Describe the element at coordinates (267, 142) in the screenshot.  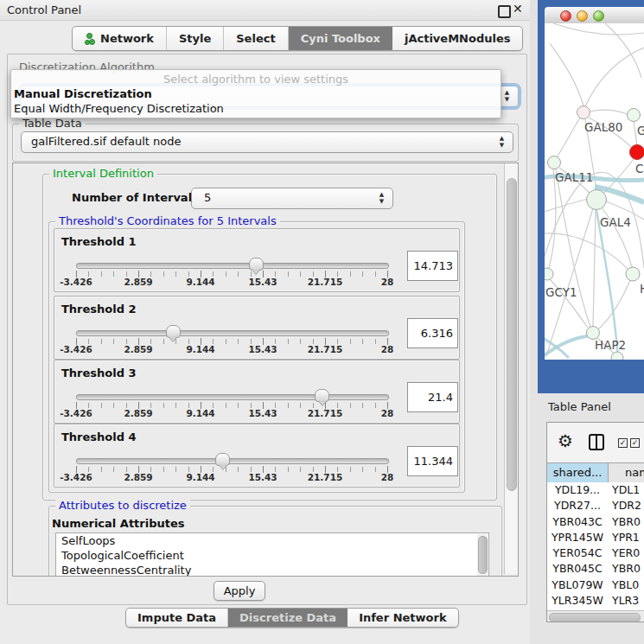
I see `table-data-combobox: galFiltered.sif default node ▲▼` at that location.